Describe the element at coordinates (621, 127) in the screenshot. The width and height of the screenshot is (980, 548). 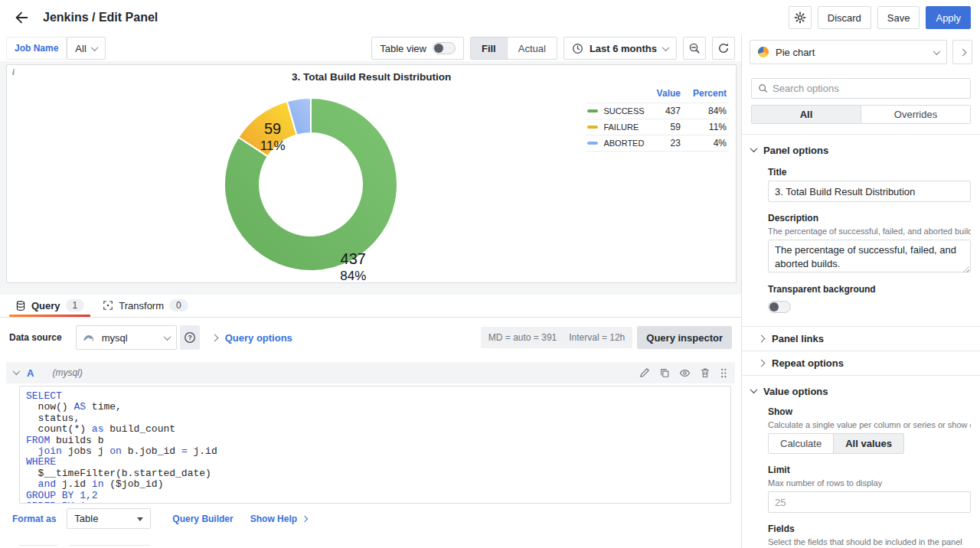
I see `legend-series-label: FAILURE` at that location.